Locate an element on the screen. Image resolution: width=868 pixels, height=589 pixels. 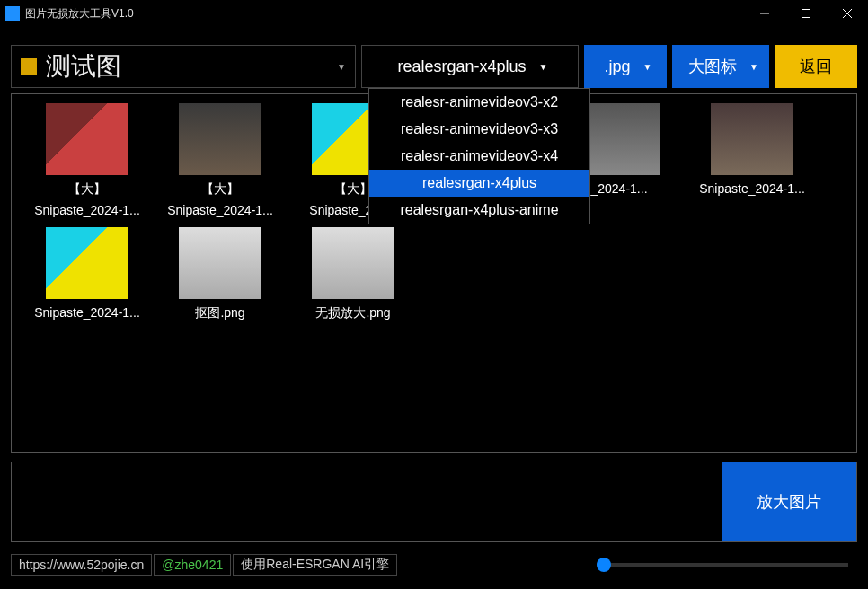
model-option: realesr-animevideov3-x3 is located at coordinates (480, 129).